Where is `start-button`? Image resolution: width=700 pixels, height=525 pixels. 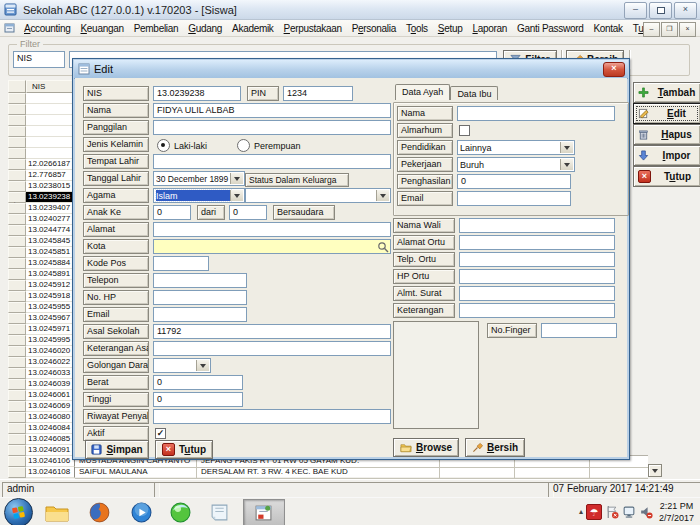
start-button is located at coordinates (18, 512).